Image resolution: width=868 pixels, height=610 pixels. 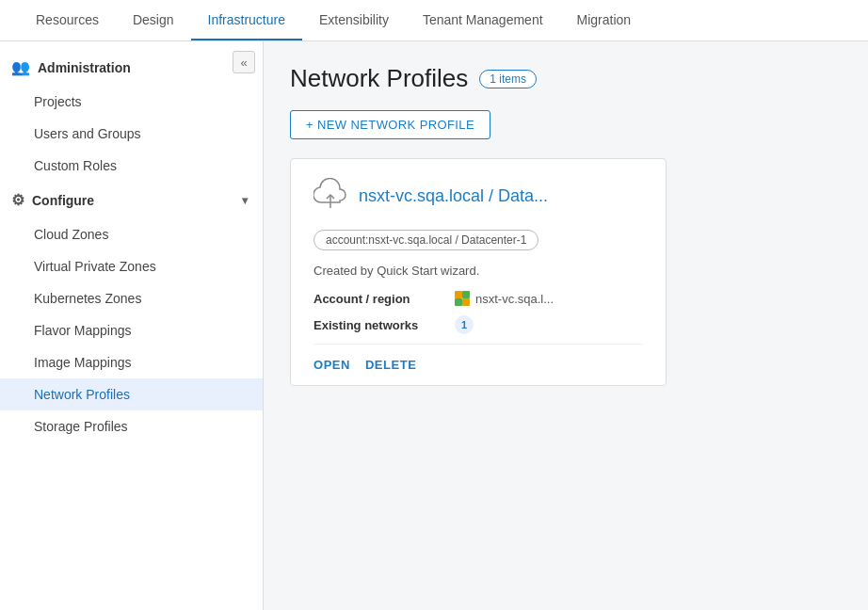 What do you see at coordinates (21, 68) in the screenshot?
I see `administration-icon: 👥` at bounding box center [21, 68].